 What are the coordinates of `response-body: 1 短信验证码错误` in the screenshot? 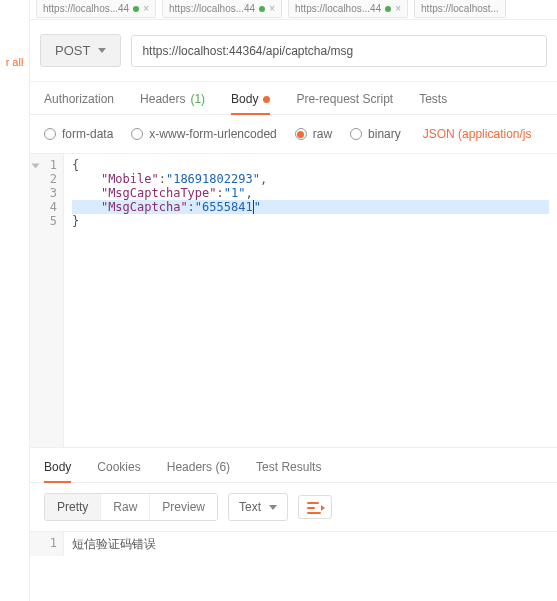 It's located at (294, 544).